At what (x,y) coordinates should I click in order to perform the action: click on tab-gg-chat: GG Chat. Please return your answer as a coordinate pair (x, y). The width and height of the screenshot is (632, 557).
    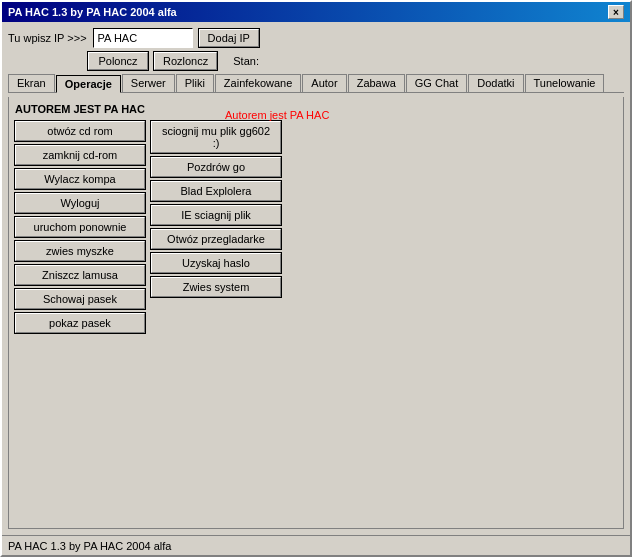
    Looking at the image, I should click on (436, 83).